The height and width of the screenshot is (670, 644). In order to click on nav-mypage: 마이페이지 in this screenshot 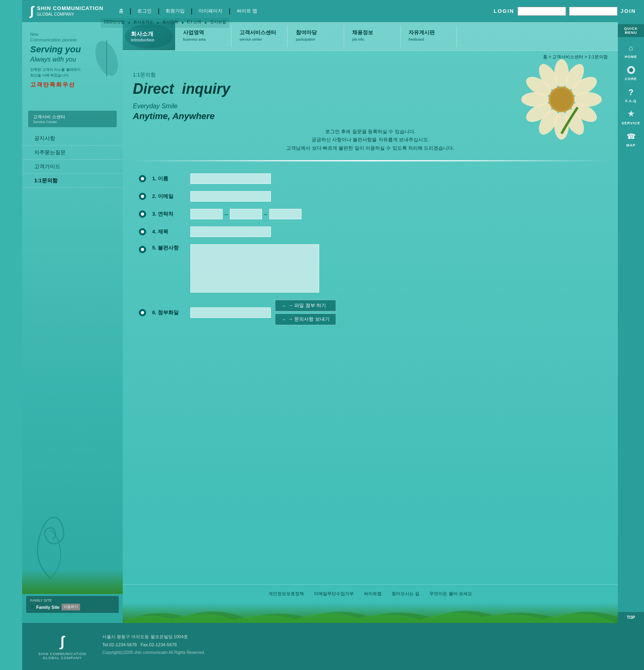, I will do `click(211, 11)`.